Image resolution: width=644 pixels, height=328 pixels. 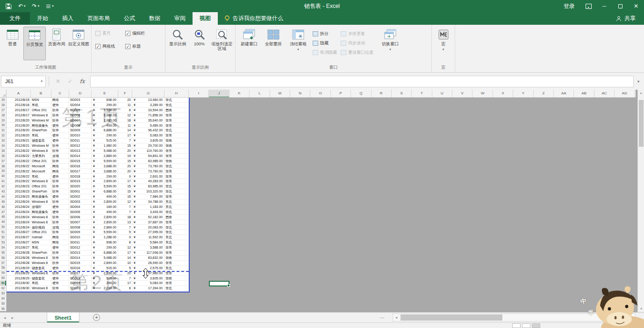 What do you see at coordinates (402, 93) in the screenshot?
I see `column-header-S: S` at bounding box center [402, 93].